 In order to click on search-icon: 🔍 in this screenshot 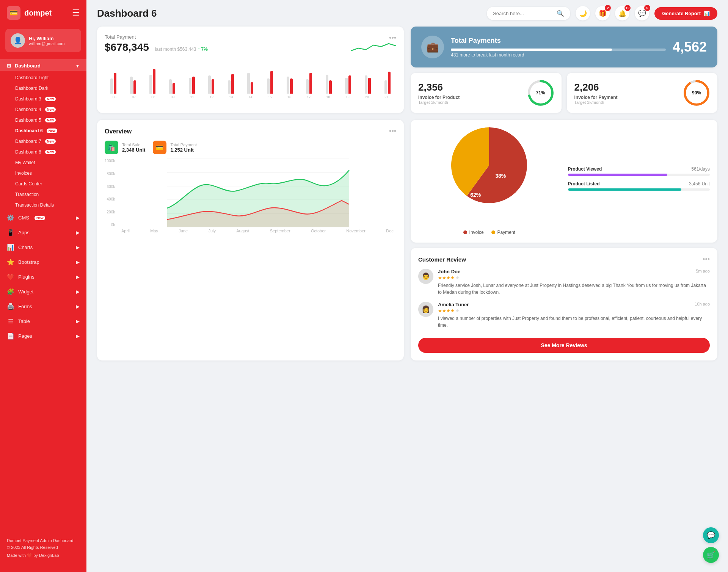, I will do `click(560, 14)`.